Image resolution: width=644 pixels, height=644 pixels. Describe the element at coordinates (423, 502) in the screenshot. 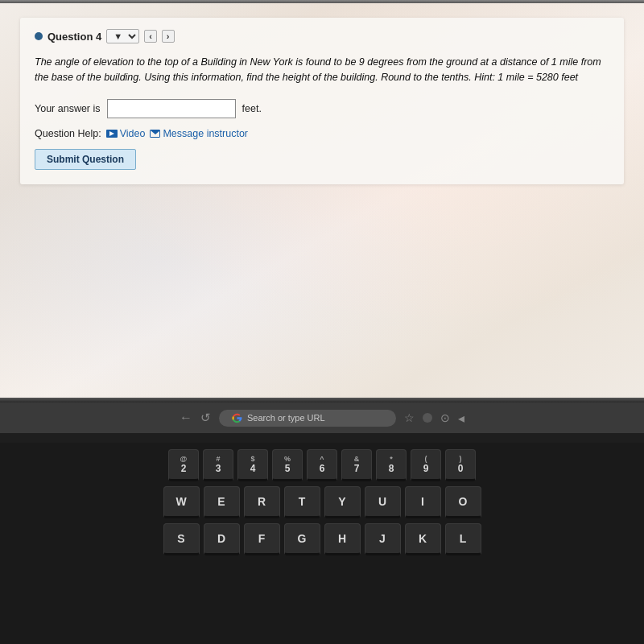

I see `key-i: I` at that location.